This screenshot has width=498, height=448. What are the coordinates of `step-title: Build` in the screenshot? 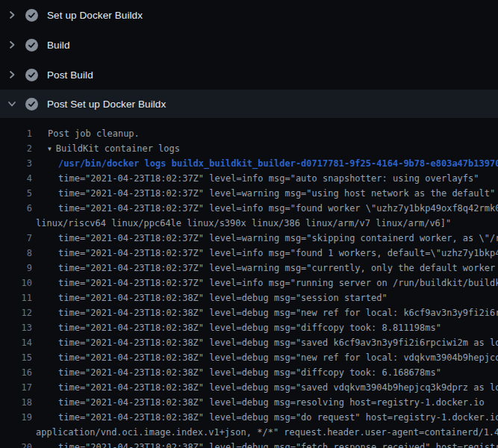 It's located at (58, 45).